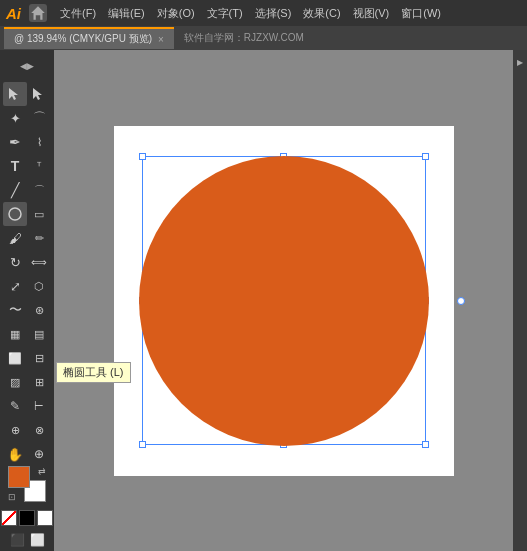 Image resolution: width=527 pixels, height=551 pixels. I want to click on selection-tool, so click(15, 94).